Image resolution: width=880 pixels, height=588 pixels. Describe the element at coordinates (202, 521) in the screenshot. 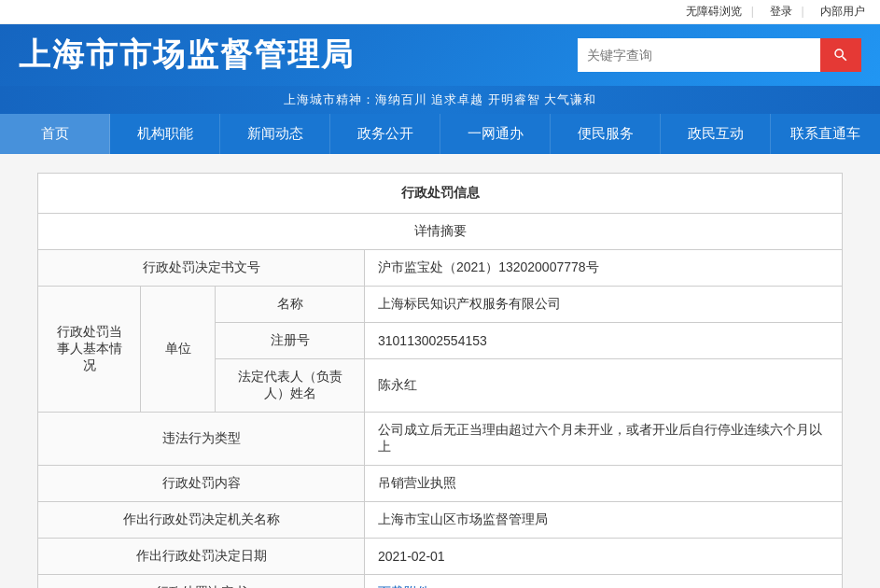

I see `label-authority: 作出行政处罚决定机关名称` at that location.